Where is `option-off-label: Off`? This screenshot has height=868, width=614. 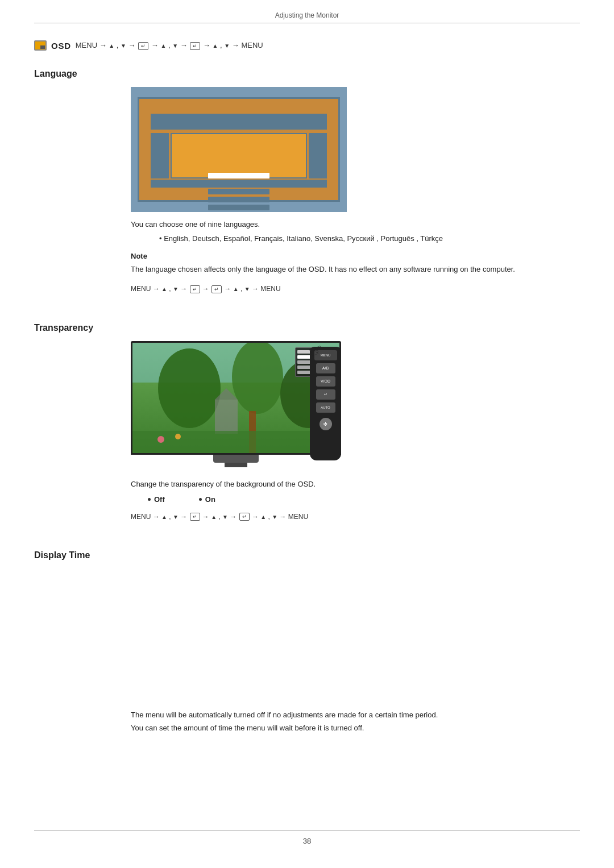 option-off-label: Off is located at coordinates (159, 499).